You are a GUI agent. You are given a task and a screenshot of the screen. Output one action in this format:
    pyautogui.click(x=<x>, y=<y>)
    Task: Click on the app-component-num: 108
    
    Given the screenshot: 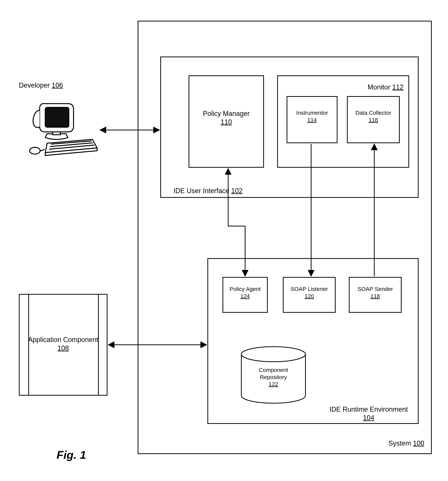 What is the action you would take?
    pyautogui.click(x=63, y=348)
    